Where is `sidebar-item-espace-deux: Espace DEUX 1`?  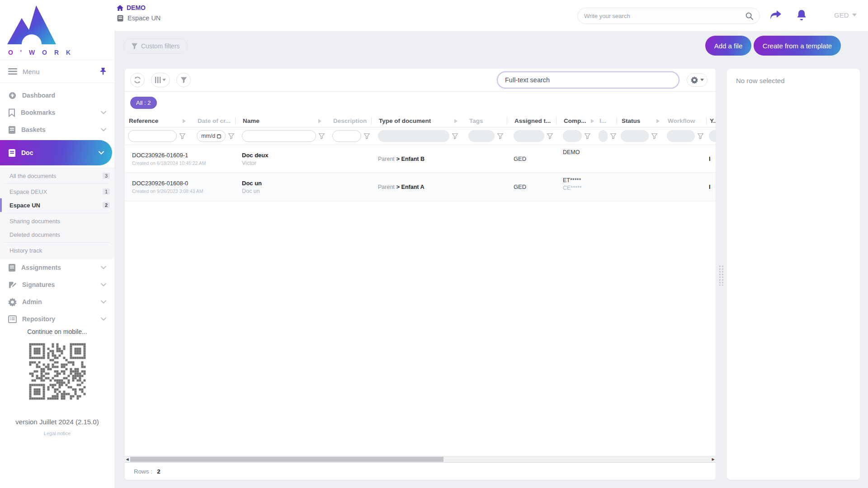 sidebar-item-espace-deux: Espace DEUX 1 is located at coordinates (57, 192).